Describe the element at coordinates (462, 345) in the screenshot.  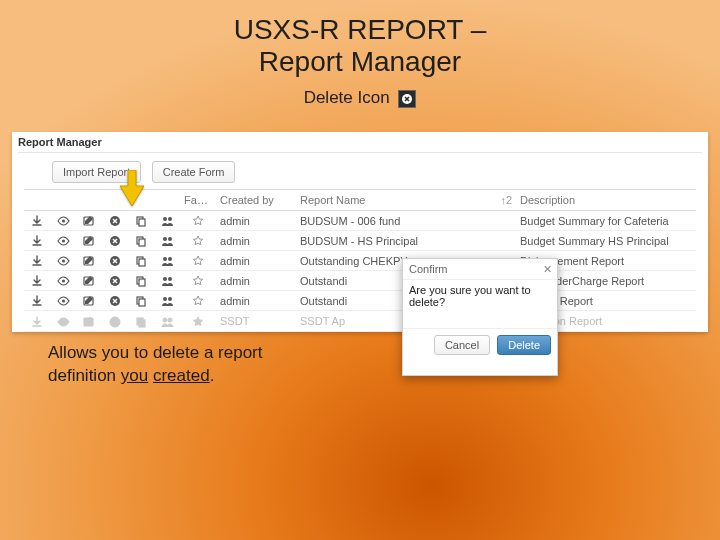
I see `cancel-button: Cancel` at that location.